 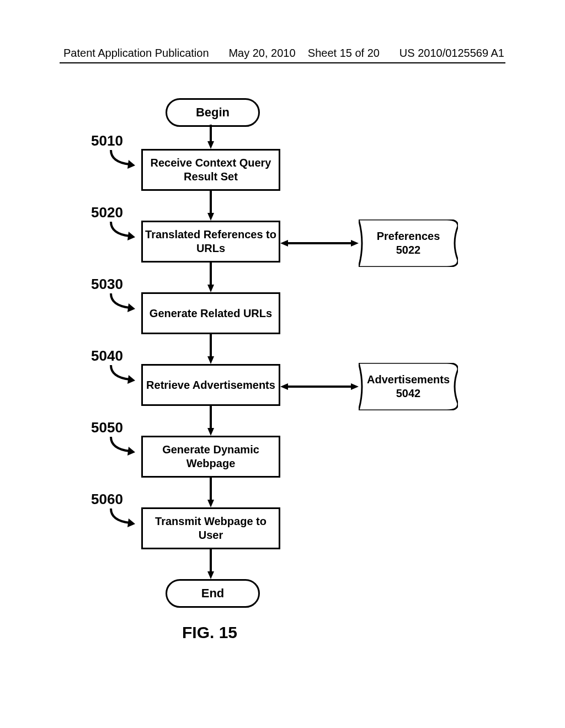 I want to click on datastore-5022: Preferences 5022, so click(x=408, y=243).